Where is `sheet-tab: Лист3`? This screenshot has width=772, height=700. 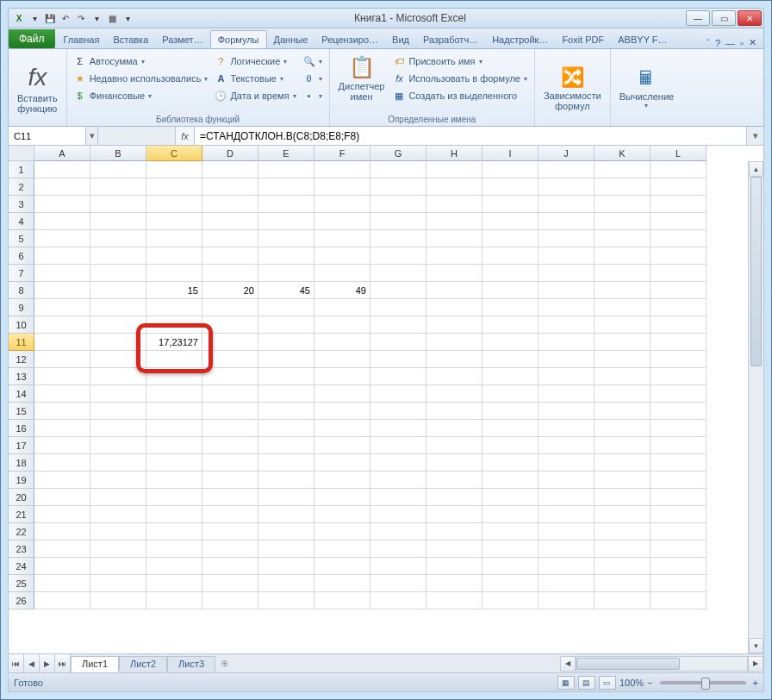 sheet-tab: Лист3 is located at coordinates (191, 664).